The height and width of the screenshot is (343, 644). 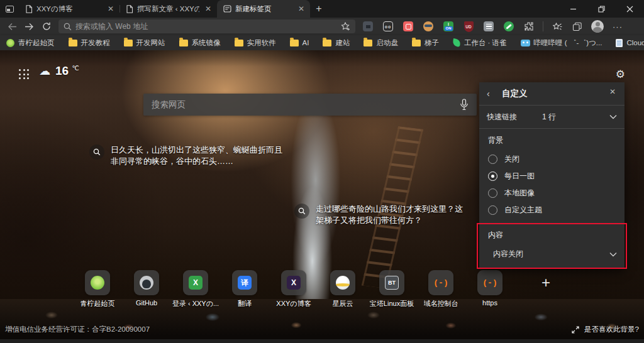 I want to click on bookmark-folder-ladder: 梯子, so click(x=425, y=43).